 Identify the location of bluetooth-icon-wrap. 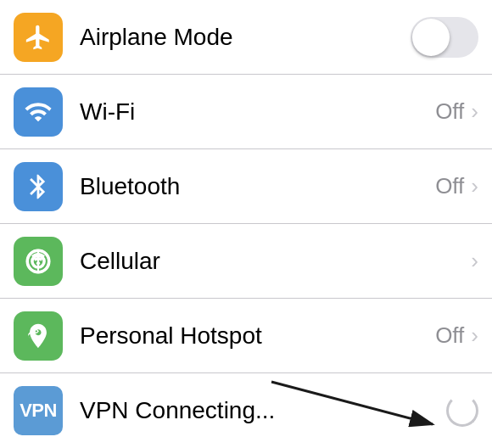
(38, 187).